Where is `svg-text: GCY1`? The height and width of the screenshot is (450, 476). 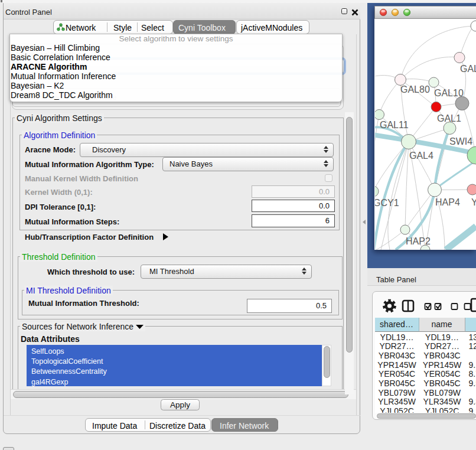 svg-text: GCY1 is located at coordinates (387, 203).